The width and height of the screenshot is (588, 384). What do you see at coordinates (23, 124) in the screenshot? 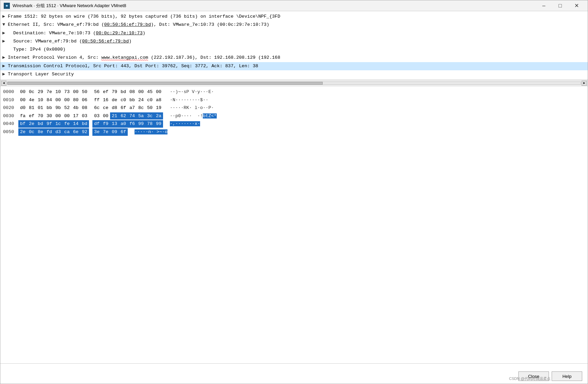
I see `hex-byte: bf` at bounding box center [23, 124].